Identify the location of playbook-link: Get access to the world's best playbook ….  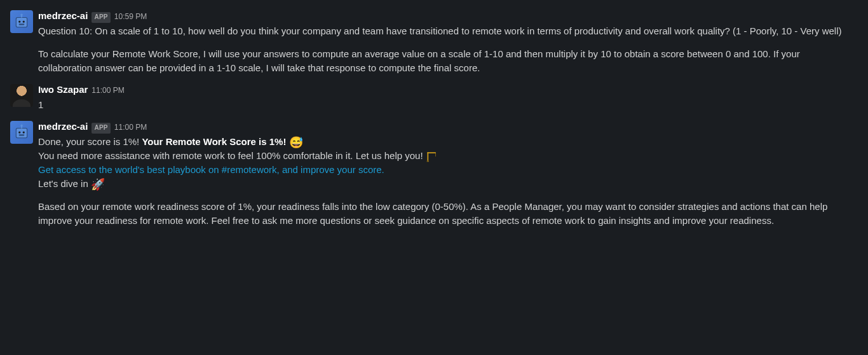
(211, 169).